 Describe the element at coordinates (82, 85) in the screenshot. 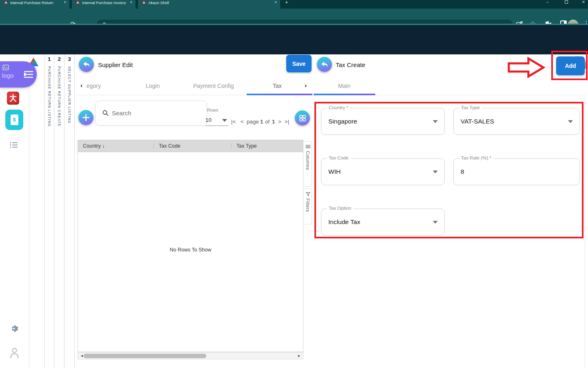

I see `tabs-scroll-left-icon: ‹` at that location.